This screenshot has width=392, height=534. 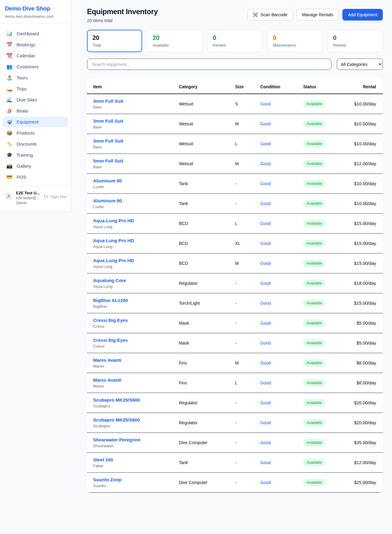 What do you see at coordinates (133, 460) in the screenshot?
I see `item-name-link: Steel 100` at bounding box center [133, 460].